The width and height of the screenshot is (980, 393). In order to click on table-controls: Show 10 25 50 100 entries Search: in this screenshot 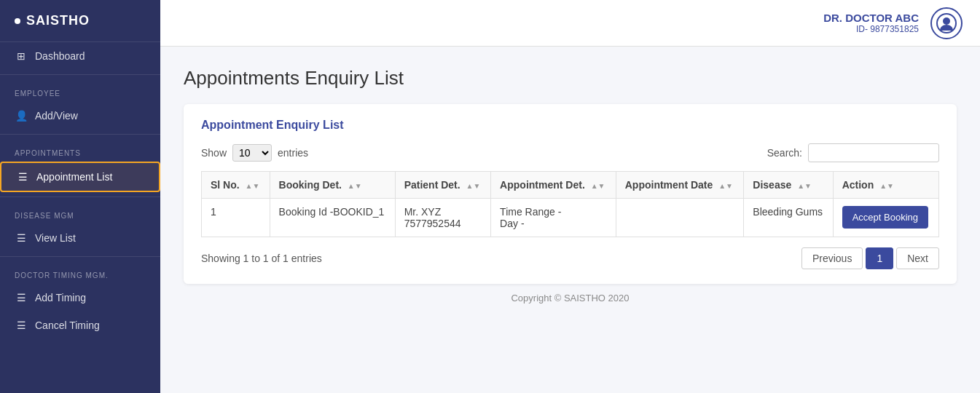, I will do `click(570, 153)`.